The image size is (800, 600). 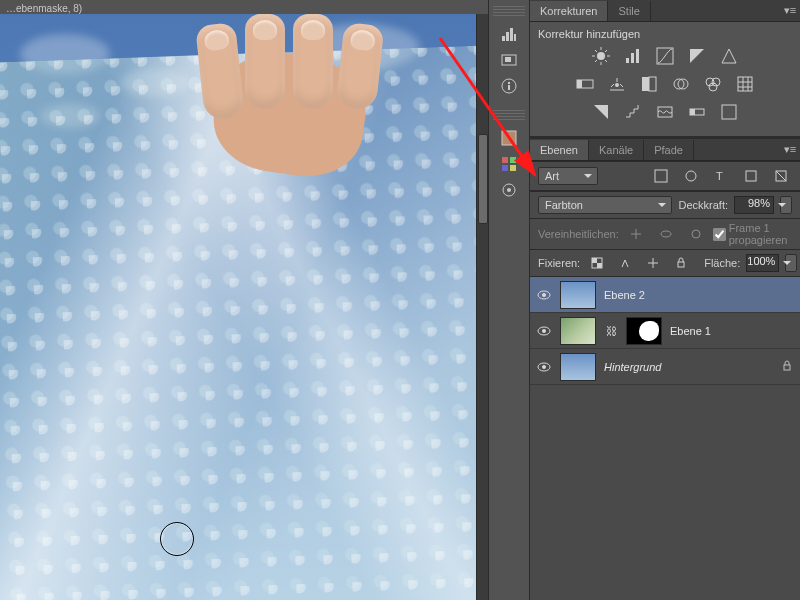 What do you see at coordinates (569, 11) in the screenshot?
I see `tab-korrekturen: Korrekturen` at bounding box center [569, 11].